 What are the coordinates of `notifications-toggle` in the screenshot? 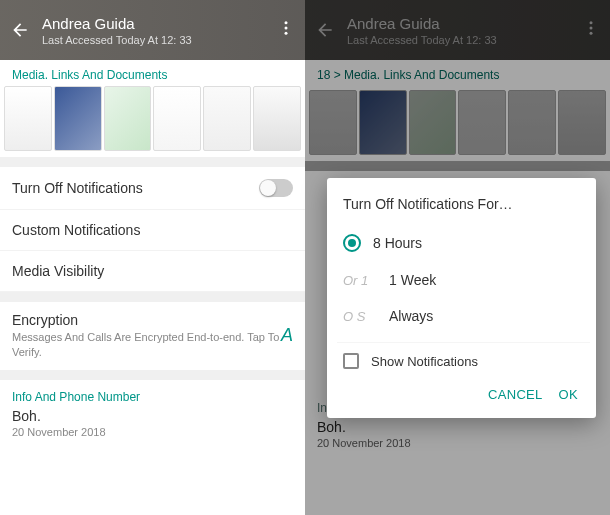 It's located at (276, 188).